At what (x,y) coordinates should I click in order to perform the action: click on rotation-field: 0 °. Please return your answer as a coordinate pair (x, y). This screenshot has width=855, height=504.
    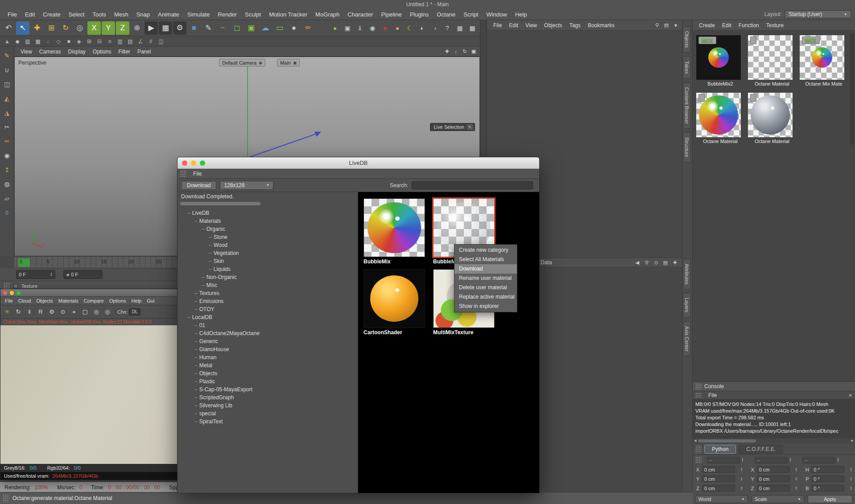
    Looking at the image, I should click on (828, 470).